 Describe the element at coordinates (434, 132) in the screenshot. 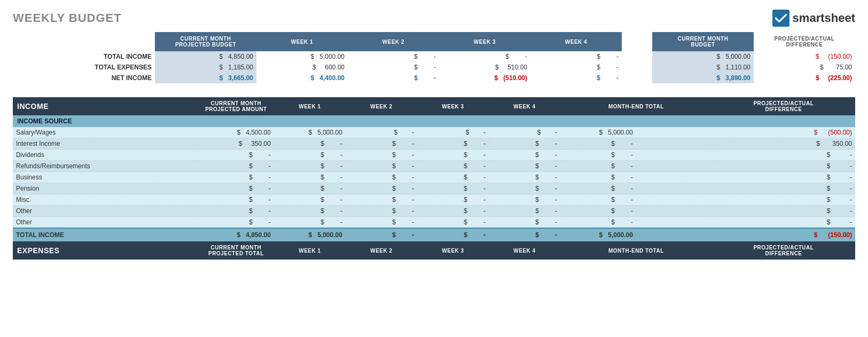

I see `income-row-salary: Salary/Wages $ 4,500.00 $ 5,000.00 $ - $…` at that location.